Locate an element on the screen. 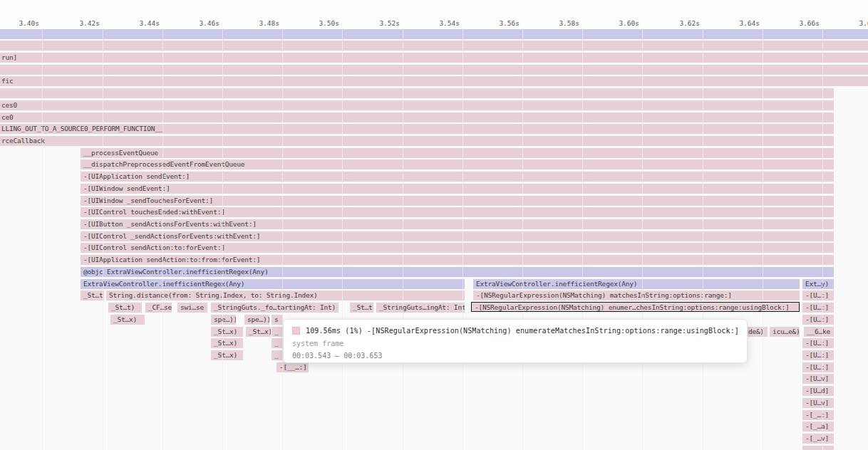  stack-frame-bar: -[__…:] is located at coordinates (292, 367).